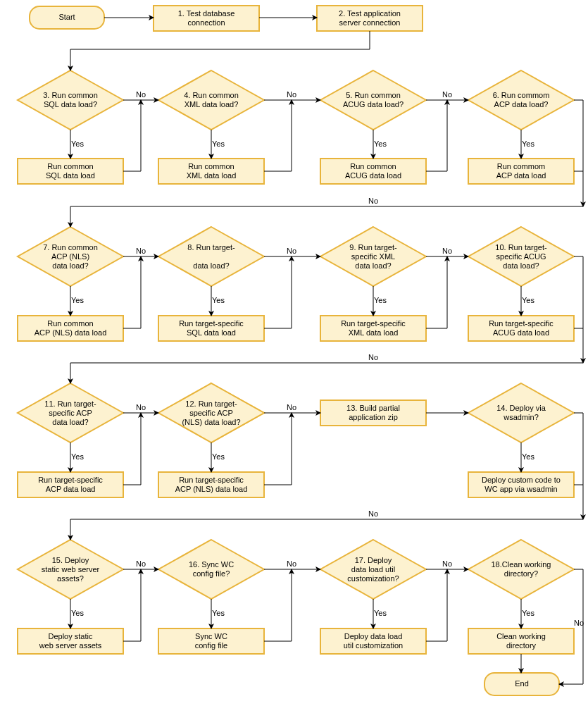 Image resolution: width=588 pixels, height=706 pixels. What do you see at coordinates (70, 569) in the screenshot?
I see `step-15-decision: 15. Deploystatic web serverassets?` at bounding box center [70, 569].